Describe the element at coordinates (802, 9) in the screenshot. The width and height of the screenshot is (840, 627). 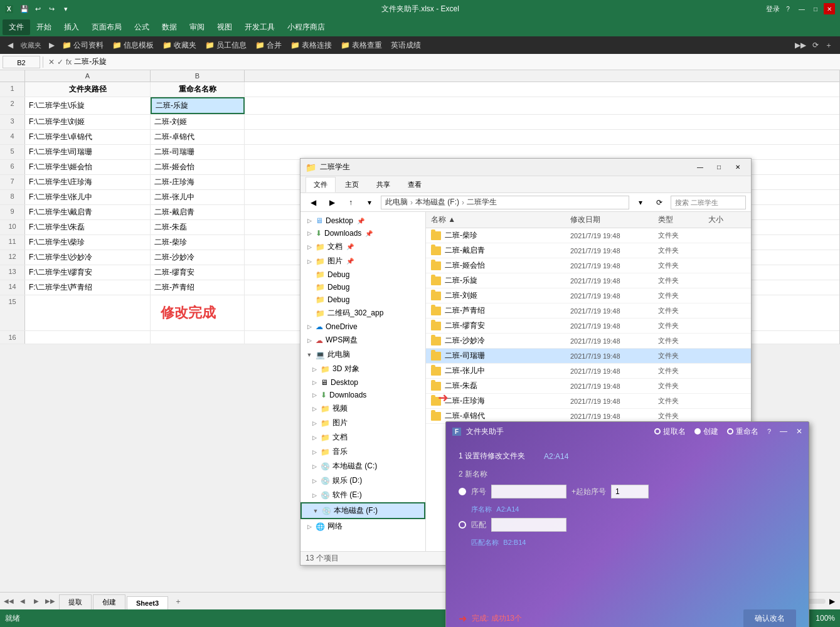
I see `minimize-button: —` at that location.